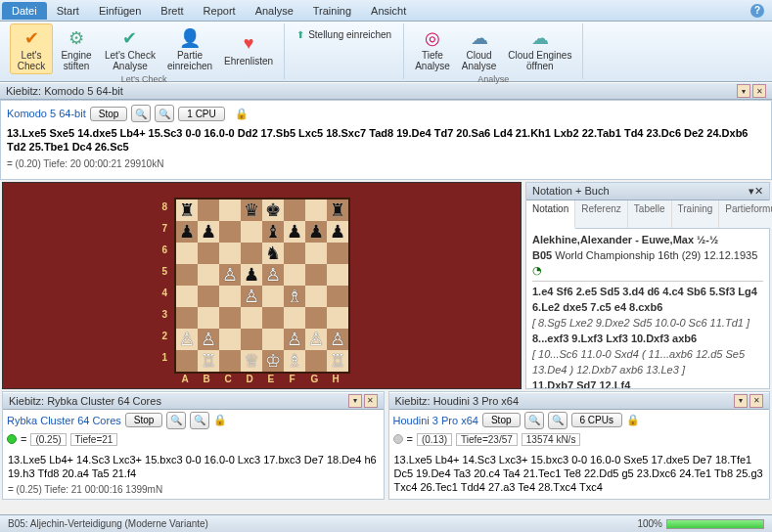 The height and width of the screenshot is (532, 772). Describe the element at coordinates (274, 11) in the screenshot. I see `menu-tab-analyse: Analyse` at that location.